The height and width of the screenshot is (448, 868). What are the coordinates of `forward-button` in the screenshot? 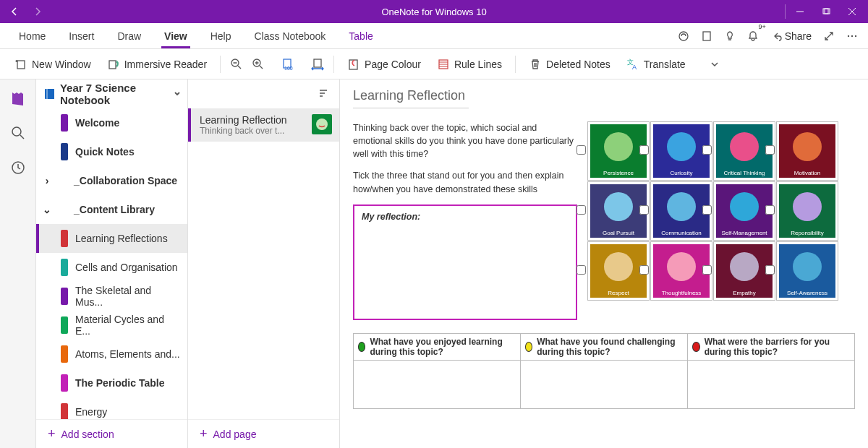 It's located at (38, 12).